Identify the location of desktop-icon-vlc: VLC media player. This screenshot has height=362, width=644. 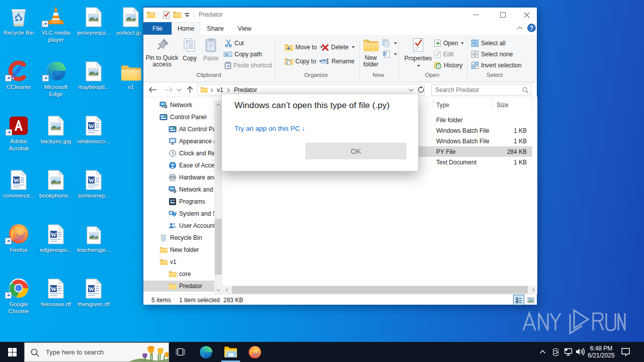
(56, 25).